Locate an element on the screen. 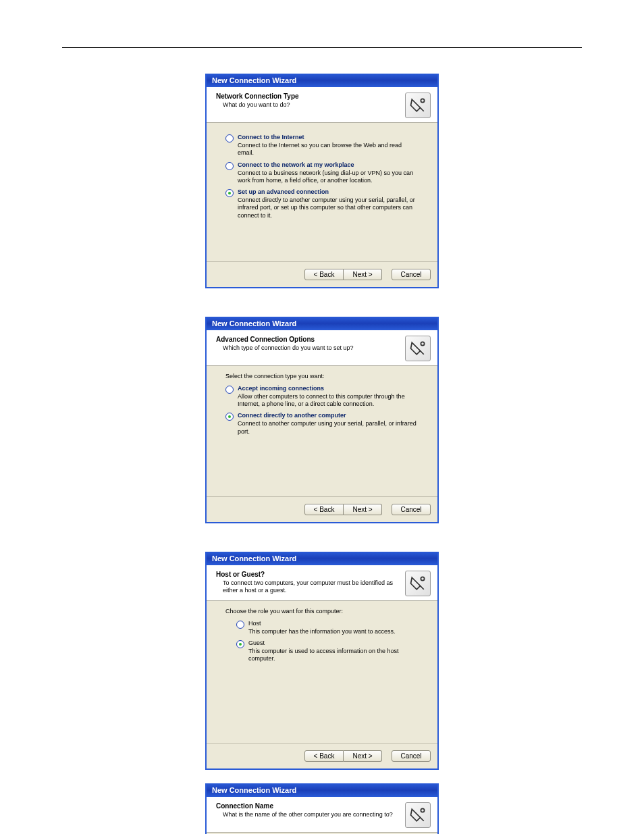 The width and height of the screenshot is (644, 834). wizard-body: Connect to the Internet Connect to the I… is located at coordinates (322, 192).